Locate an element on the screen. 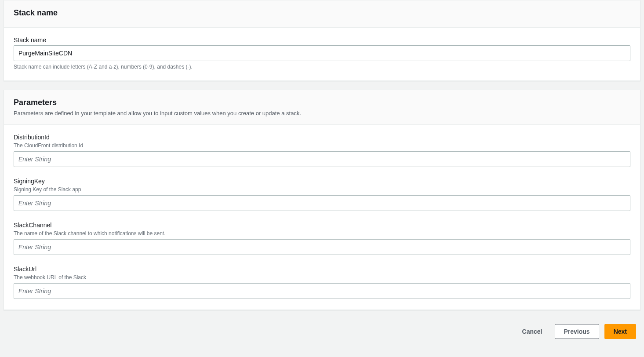 The height and width of the screenshot is (357, 644). slack-channel-input is located at coordinates (322, 247).